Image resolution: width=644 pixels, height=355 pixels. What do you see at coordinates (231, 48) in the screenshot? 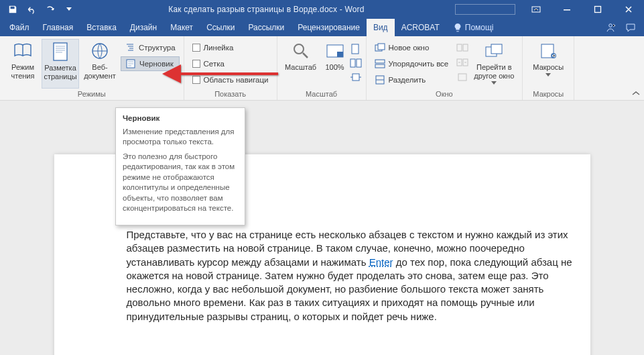
I see `ruler-checkbox: Линейка` at bounding box center [231, 48].